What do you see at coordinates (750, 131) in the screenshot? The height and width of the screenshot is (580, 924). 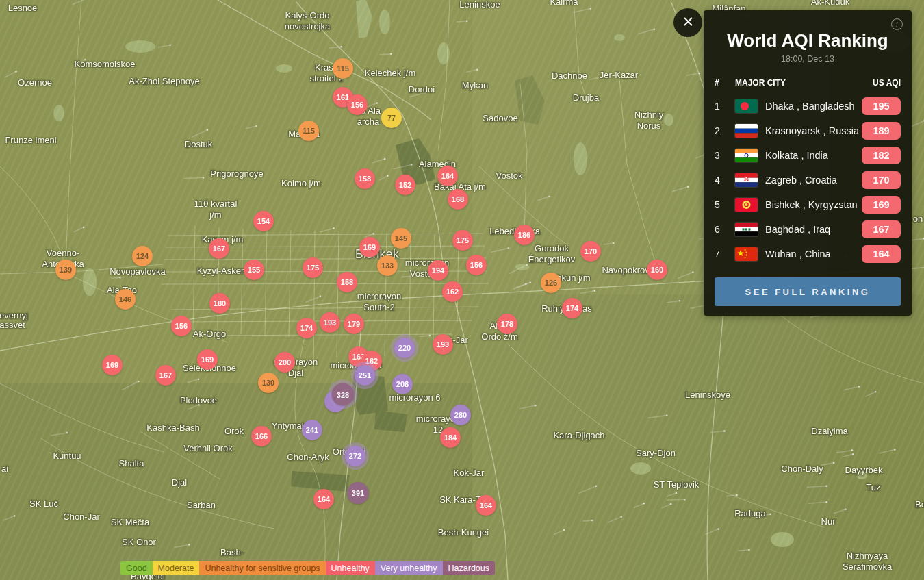 I see `country-flag-ru` at bounding box center [750, 131].